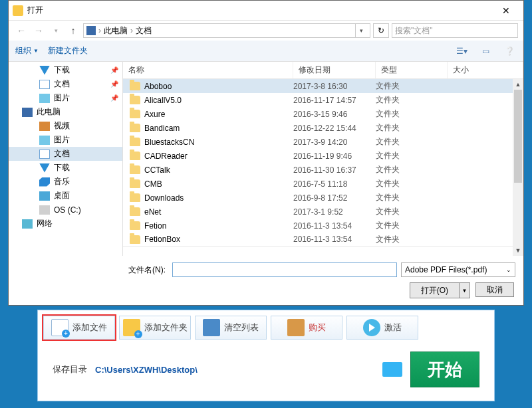 The image size is (532, 408). Describe the element at coordinates (65, 126) in the screenshot. I see `tree-视频: 视频` at that location.